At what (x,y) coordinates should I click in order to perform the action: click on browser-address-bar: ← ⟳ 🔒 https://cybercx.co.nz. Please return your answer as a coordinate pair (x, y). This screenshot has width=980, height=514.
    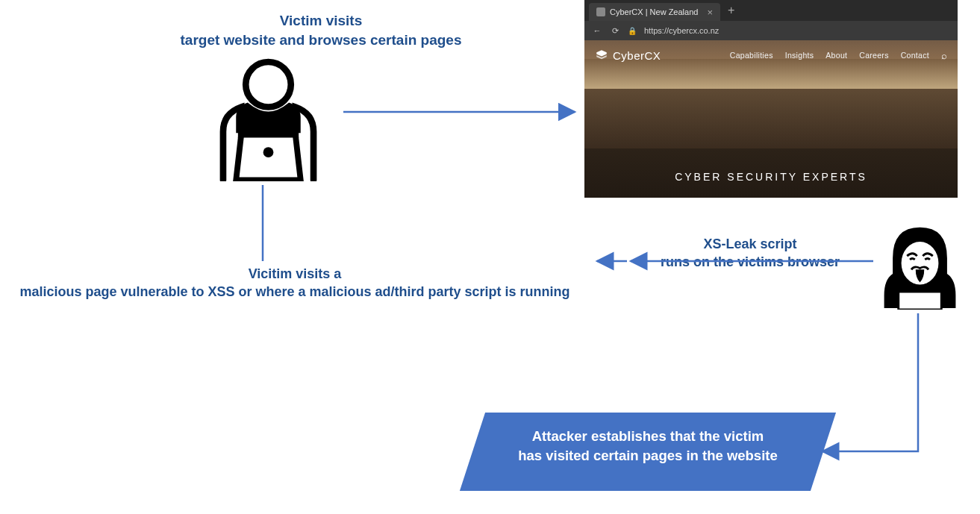
    Looking at the image, I should click on (771, 31).